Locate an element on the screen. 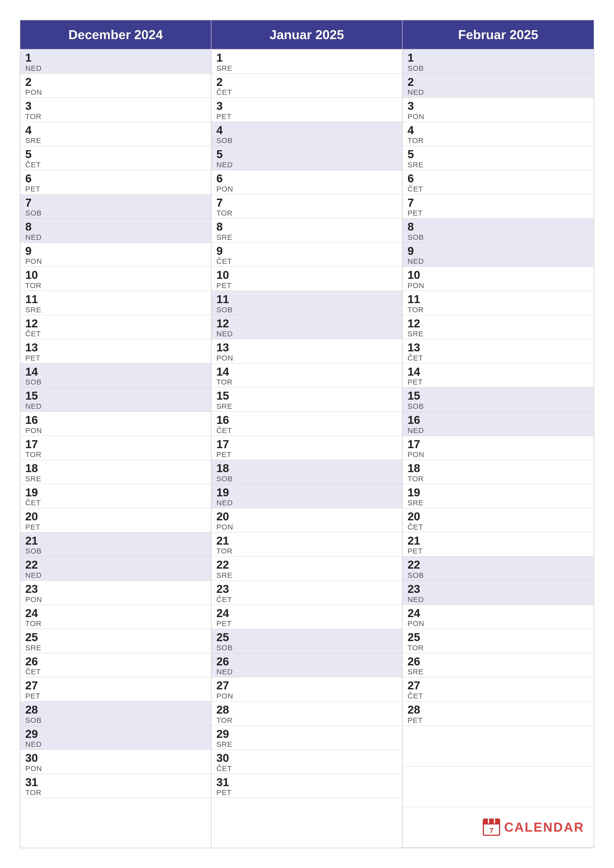 The width and height of the screenshot is (614, 868). day-row: 18TOR is located at coordinates (498, 472).